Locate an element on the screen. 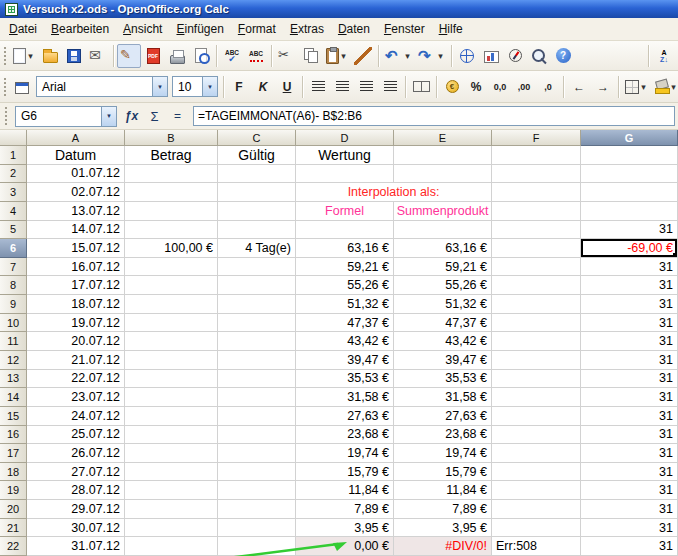  cell-C7 is located at coordinates (257, 268).